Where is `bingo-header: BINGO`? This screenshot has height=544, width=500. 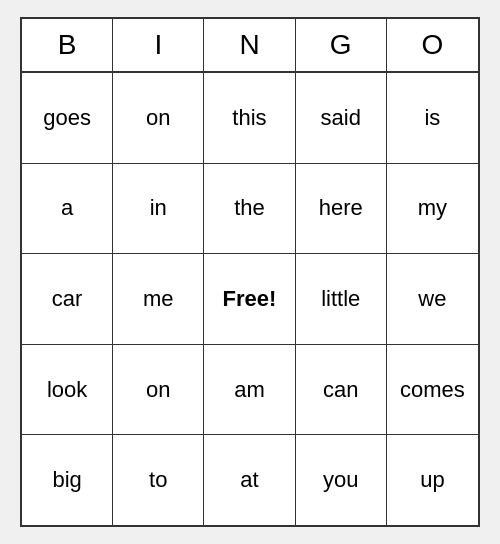 bingo-header: BINGO is located at coordinates (250, 46).